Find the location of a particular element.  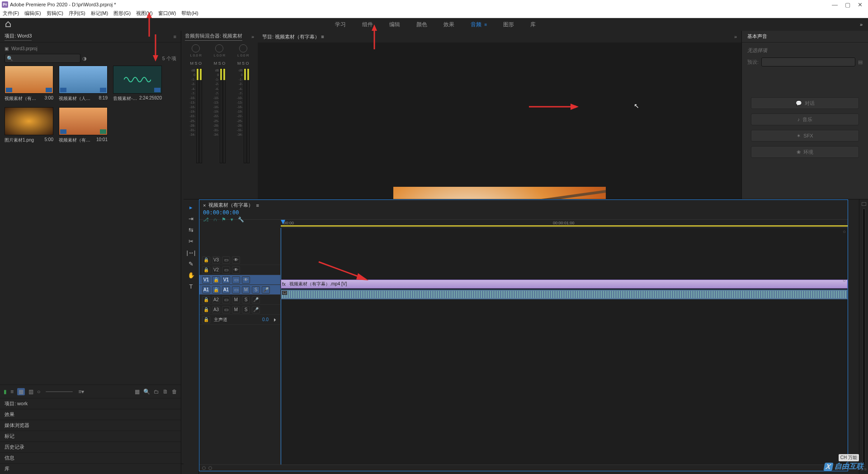

filter-button: ◑ is located at coordinates (85, 59).